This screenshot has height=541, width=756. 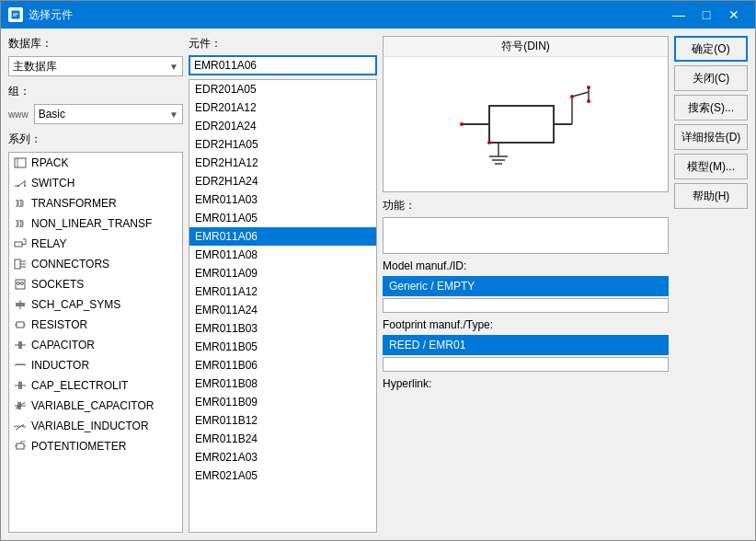 I want to click on series-icon-relay, so click(x=20, y=244).